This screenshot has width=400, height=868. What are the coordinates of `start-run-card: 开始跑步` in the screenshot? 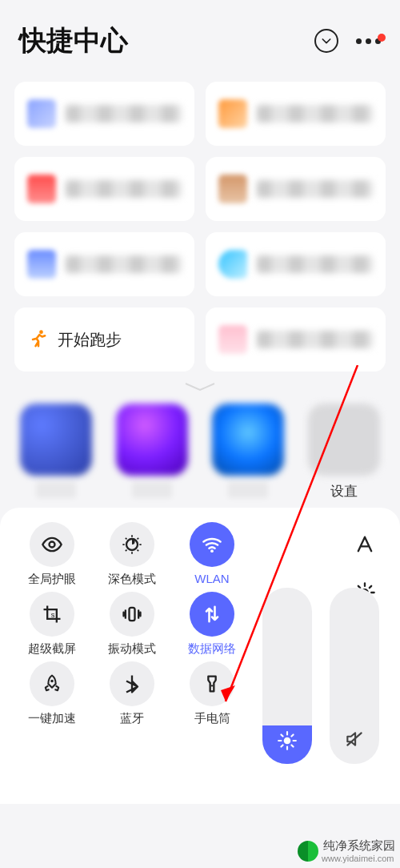 It's located at (104, 340).